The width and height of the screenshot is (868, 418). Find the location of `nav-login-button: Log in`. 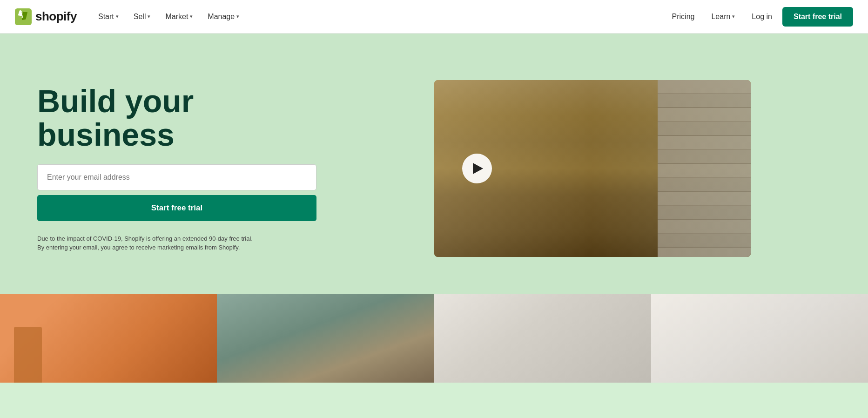

nav-login-button: Log in is located at coordinates (762, 17).